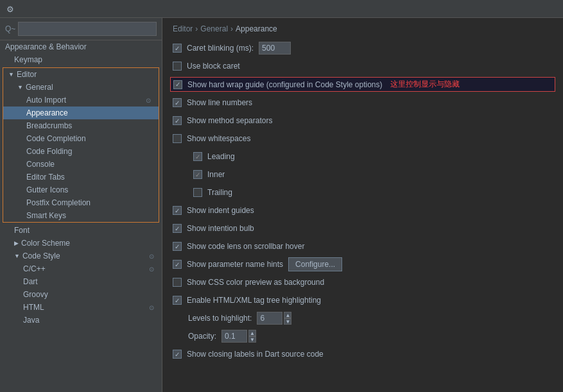  Describe the element at coordinates (177, 264) in the screenshot. I see `checkbox-show-parameter-hints` at that location.